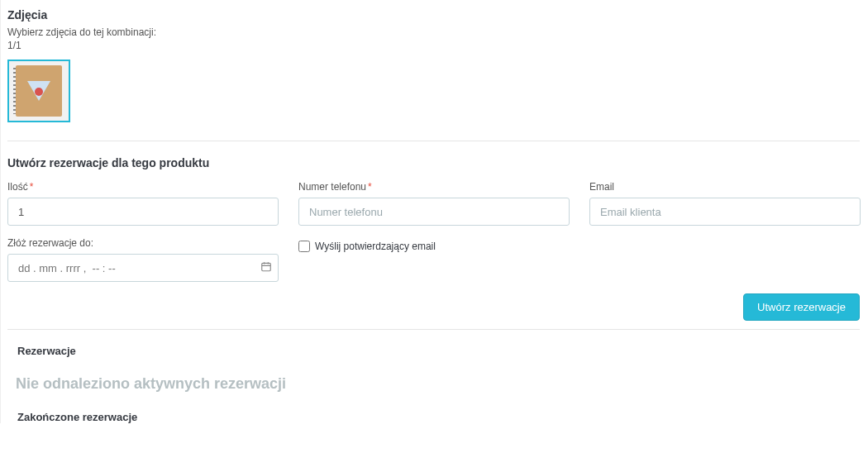 This screenshot has height=453, width=868. I want to click on photos-hint: Wybierz zdjęcia do tej kombinacji:, so click(433, 32).